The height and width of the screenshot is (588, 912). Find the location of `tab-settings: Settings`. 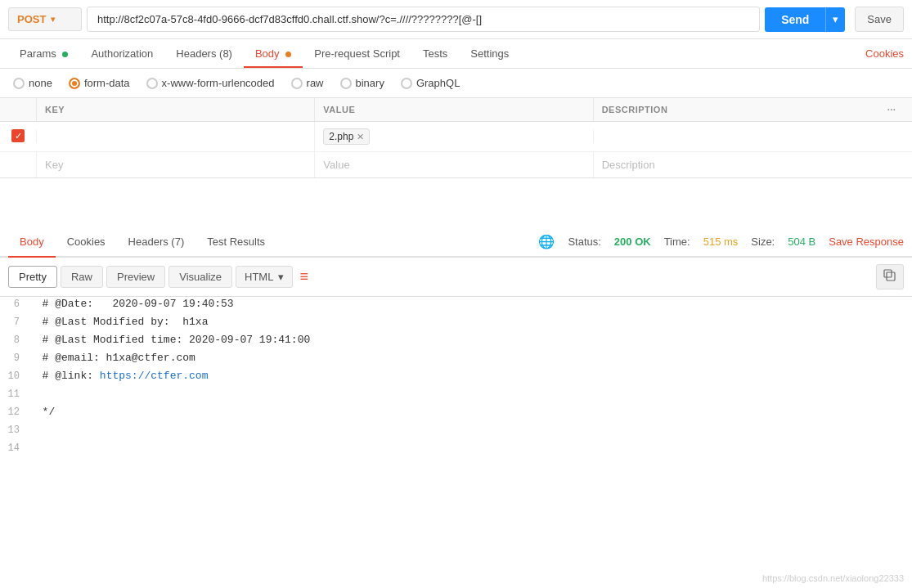

tab-settings: Settings is located at coordinates (489, 54).